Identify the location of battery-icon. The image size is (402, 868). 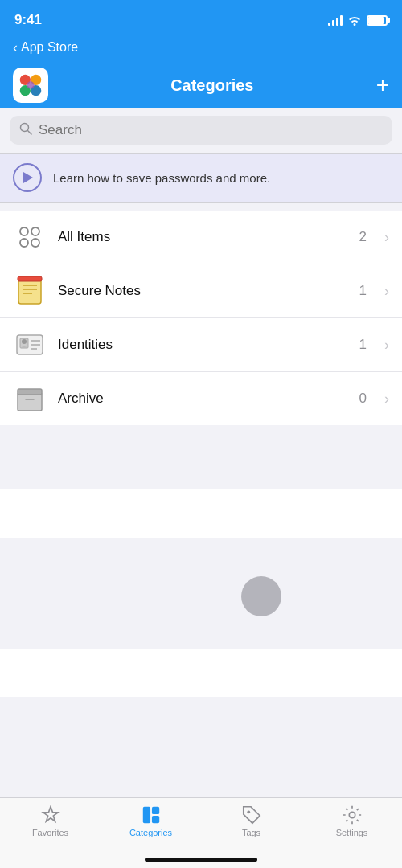
(377, 21).